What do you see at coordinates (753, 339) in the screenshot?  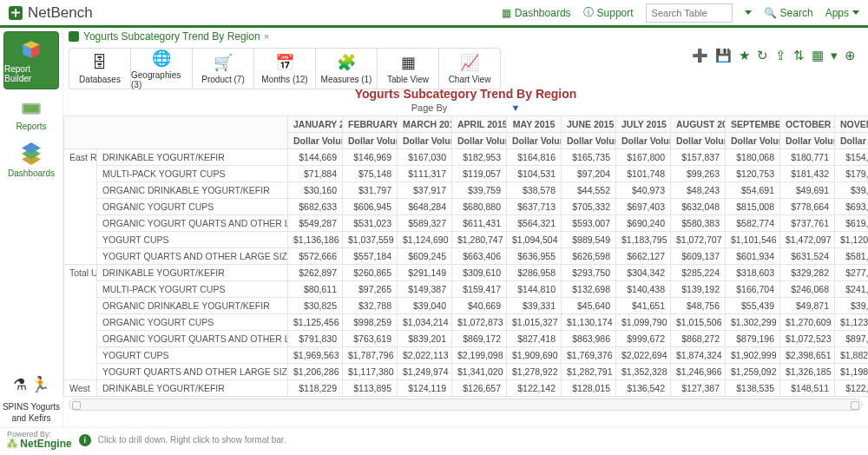 I see `value-cell: $879,196` at bounding box center [753, 339].